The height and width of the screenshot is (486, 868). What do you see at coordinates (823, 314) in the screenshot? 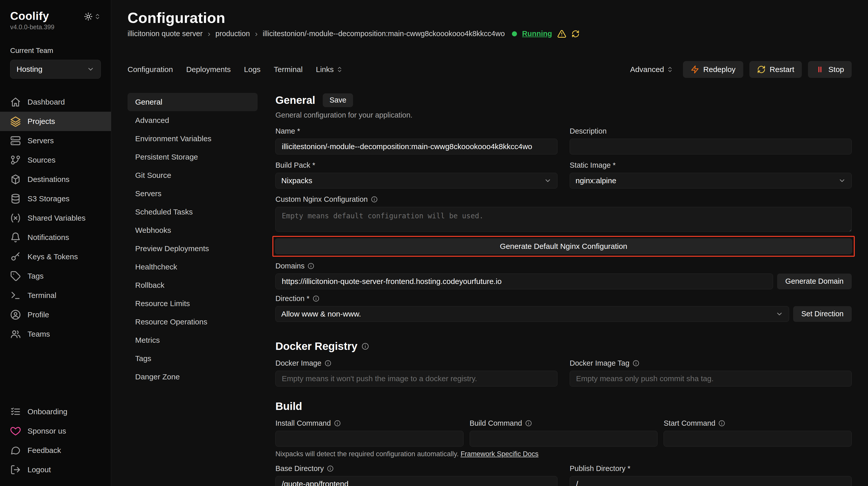
I see `set-direction-button: Set Direction` at bounding box center [823, 314].